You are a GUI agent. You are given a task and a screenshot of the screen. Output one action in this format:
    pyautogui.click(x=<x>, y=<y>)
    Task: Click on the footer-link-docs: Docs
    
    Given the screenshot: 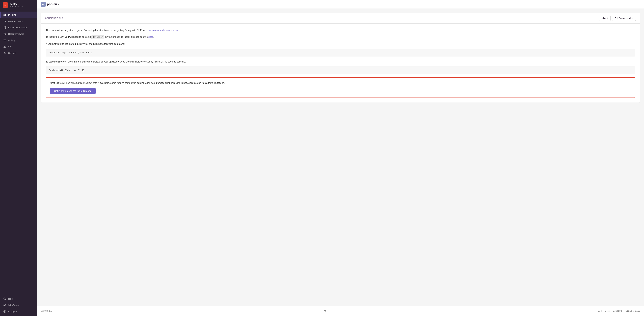 What is the action you would take?
    pyautogui.click(x=607, y=311)
    